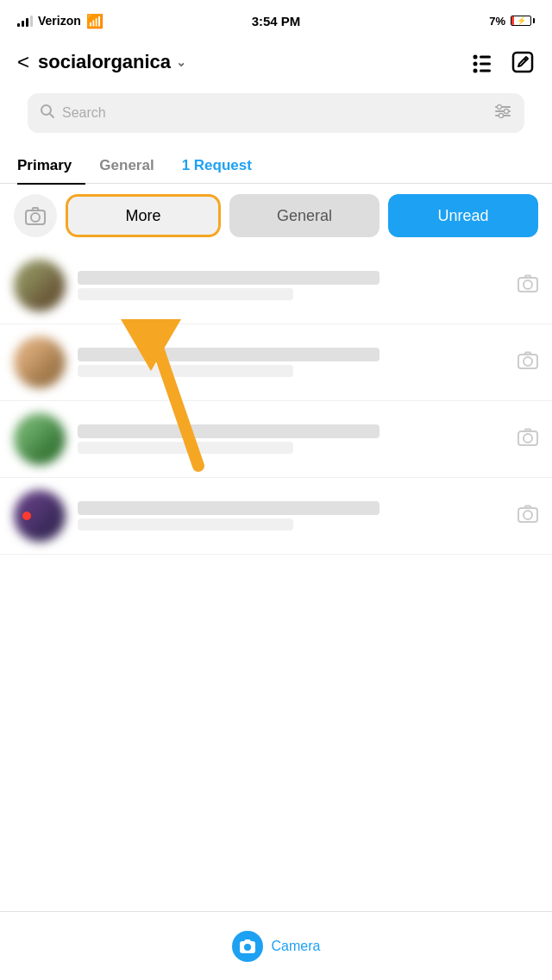  I want to click on account-name: socialorganica, so click(104, 62).